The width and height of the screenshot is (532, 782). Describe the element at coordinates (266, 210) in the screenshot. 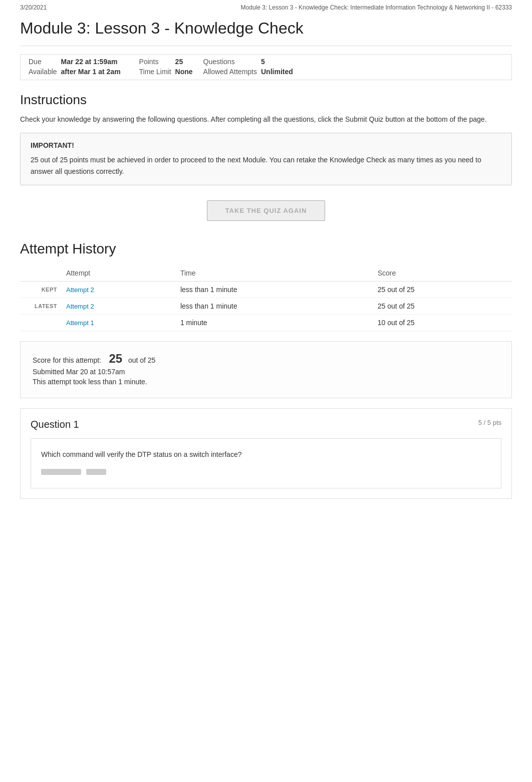

I see `quiz-btn-container: TAKE THE QUIZ AGAIN` at that location.